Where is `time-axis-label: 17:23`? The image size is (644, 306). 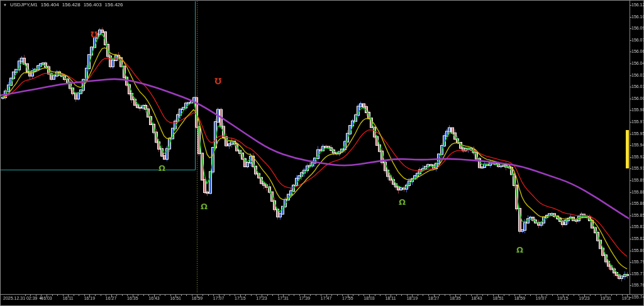 time-axis-label: 17:23 is located at coordinates (262, 298).